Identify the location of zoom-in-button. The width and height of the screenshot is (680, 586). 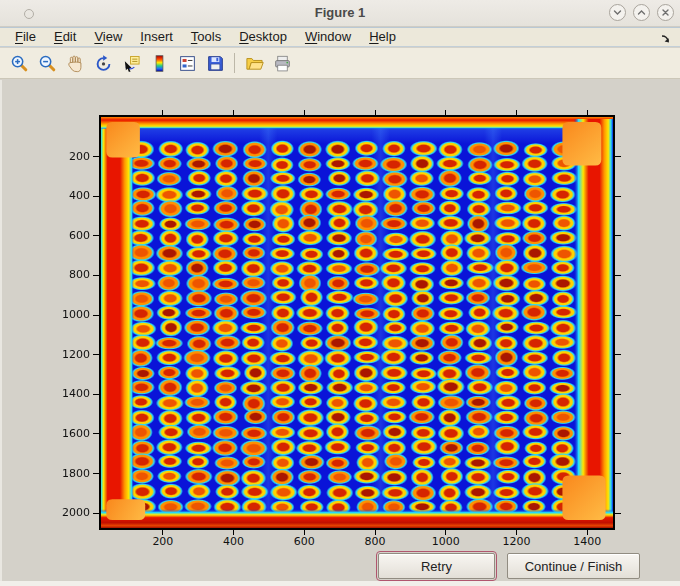
(19, 63).